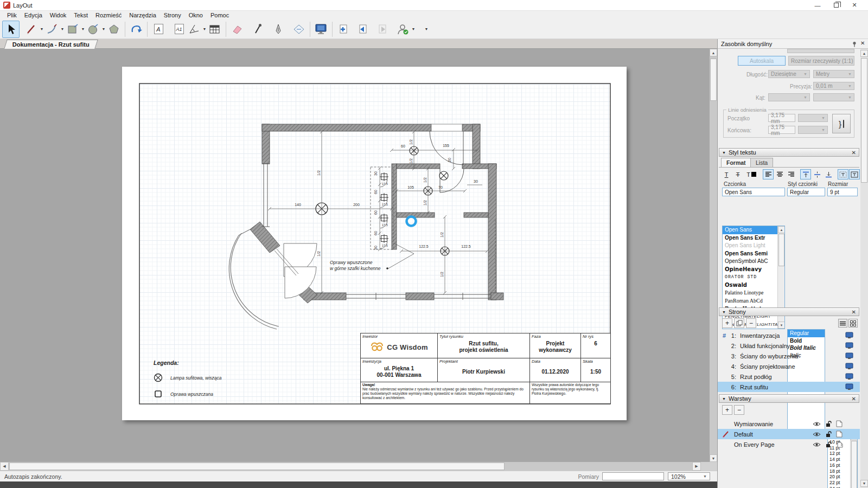 The width and height of the screenshot is (868, 488). I want to click on align-left-button, so click(768, 175).